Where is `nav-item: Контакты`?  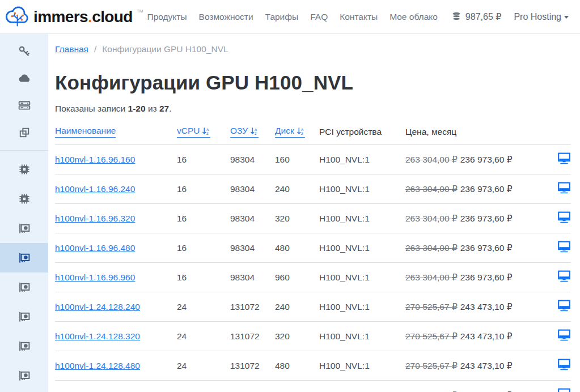
nav-item: Контакты is located at coordinates (358, 17).